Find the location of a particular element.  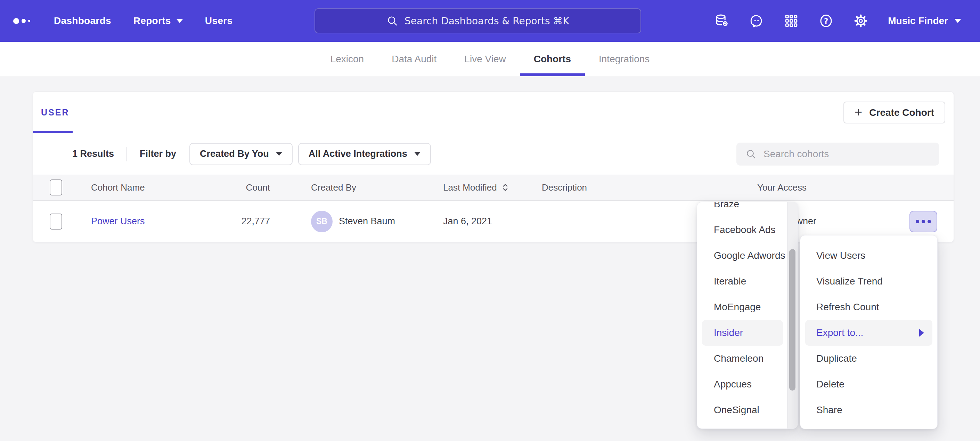

menu-item-share: Share is located at coordinates (869, 410).